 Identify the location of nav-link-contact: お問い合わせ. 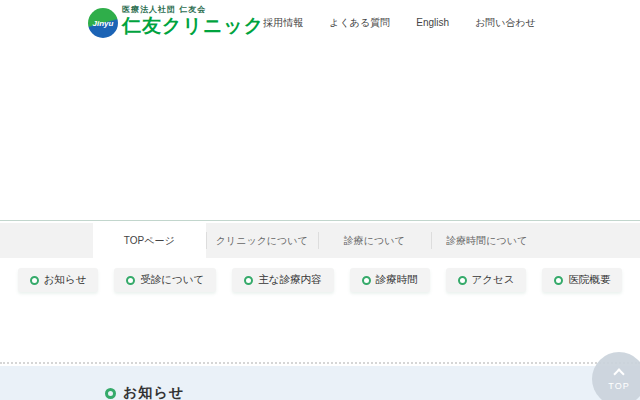
(506, 23).